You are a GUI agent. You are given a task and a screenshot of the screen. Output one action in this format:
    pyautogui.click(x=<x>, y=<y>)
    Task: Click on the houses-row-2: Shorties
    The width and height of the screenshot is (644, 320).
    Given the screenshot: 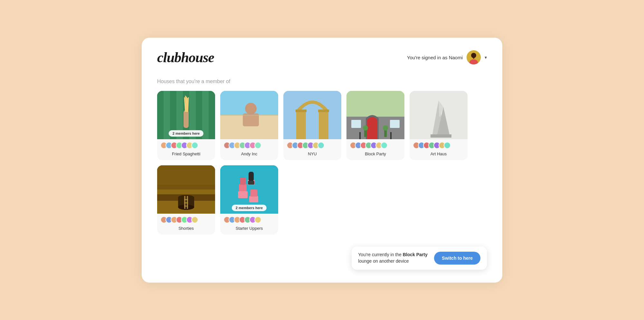 What is the action you would take?
    pyautogui.click(x=322, y=200)
    